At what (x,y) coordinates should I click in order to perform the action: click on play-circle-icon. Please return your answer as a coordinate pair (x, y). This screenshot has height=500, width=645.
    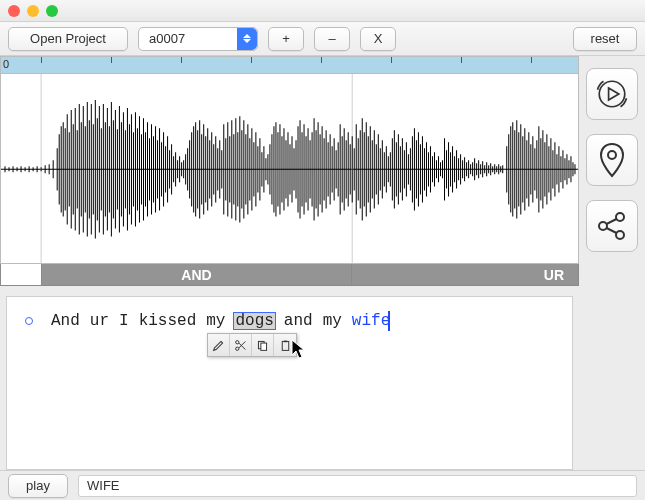
    Looking at the image, I should click on (612, 94).